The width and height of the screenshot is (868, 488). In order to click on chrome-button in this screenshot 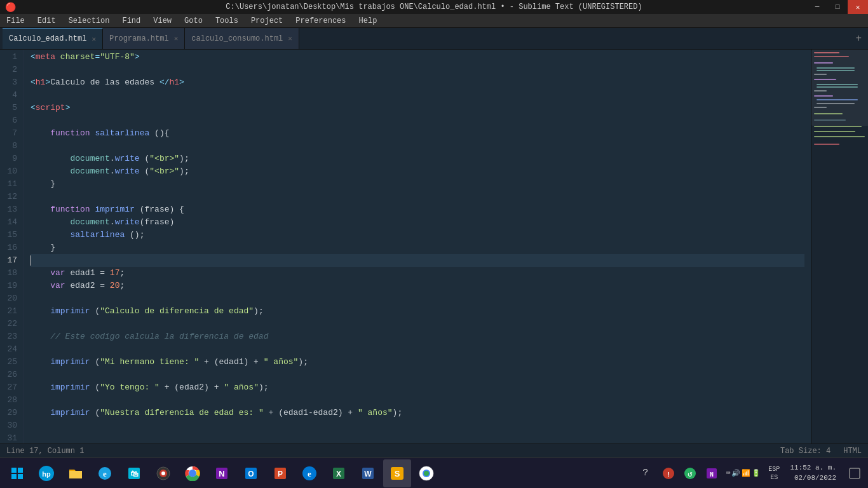, I will do `click(193, 473)`.